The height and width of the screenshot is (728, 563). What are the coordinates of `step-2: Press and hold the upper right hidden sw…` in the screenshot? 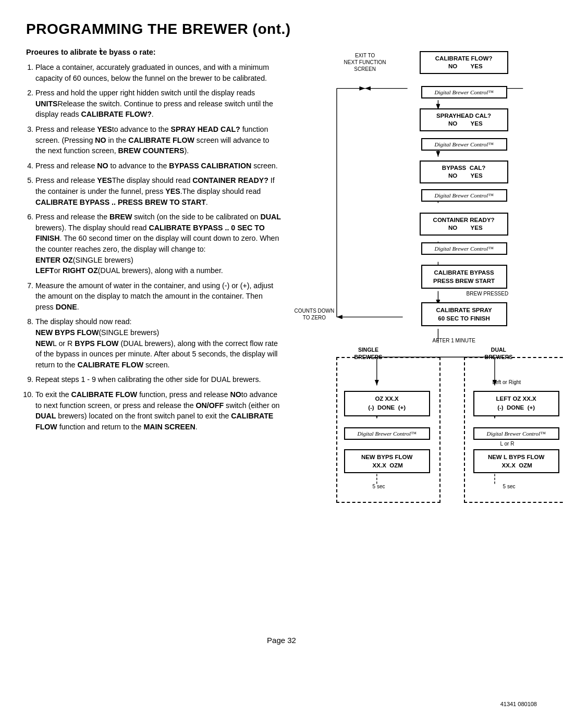 It's located at (158, 104).